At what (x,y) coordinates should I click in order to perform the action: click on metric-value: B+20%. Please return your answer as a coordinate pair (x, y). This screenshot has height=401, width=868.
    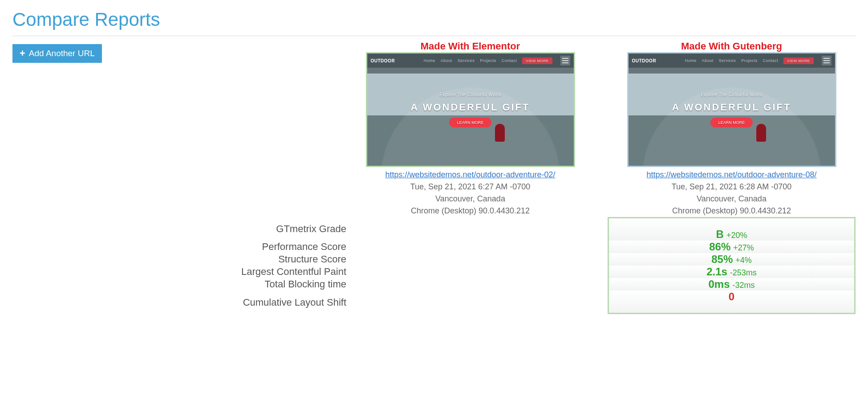
    Looking at the image, I should click on (732, 229).